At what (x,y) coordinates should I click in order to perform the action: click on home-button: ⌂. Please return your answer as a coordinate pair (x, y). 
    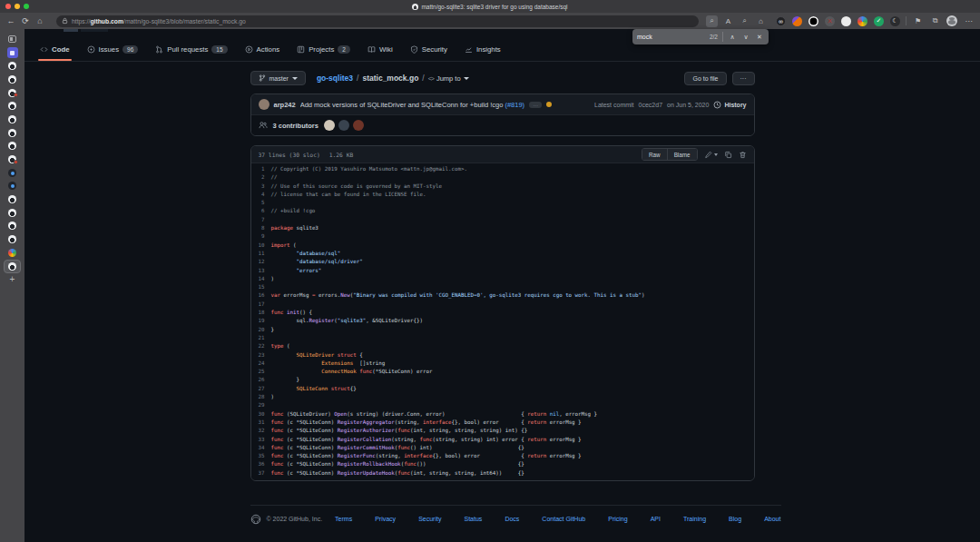
    Looking at the image, I should click on (40, 21).